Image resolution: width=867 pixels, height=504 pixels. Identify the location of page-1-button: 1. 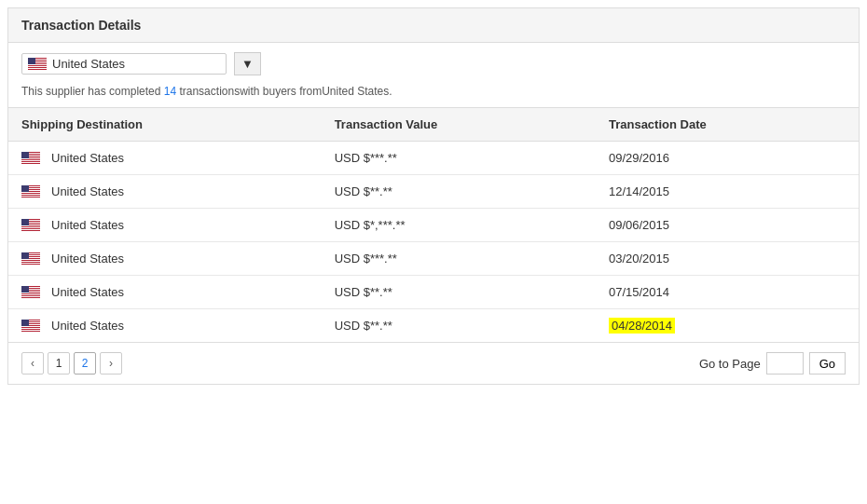
(59, 363).